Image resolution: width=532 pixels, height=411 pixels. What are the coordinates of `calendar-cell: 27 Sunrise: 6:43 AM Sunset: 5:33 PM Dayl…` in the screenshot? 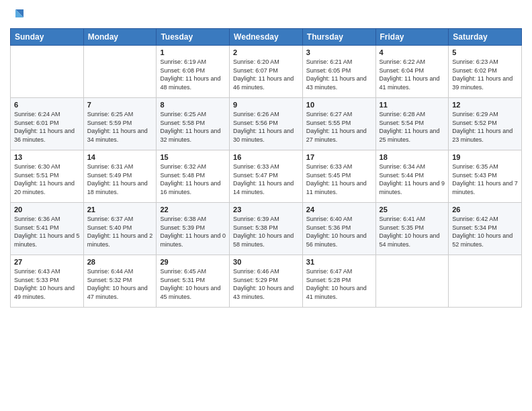 It's located at (47, 281).